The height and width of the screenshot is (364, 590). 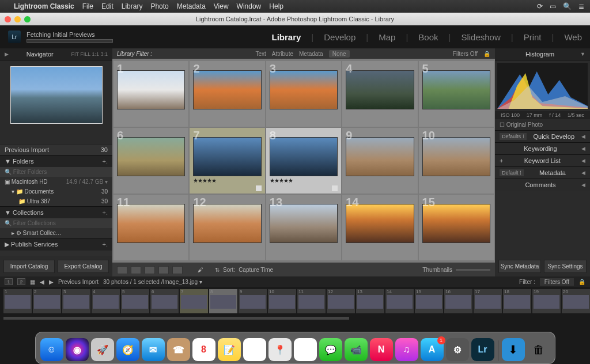 What do you see at coordinates (381, 350) in the screenshot?
I see `dock-news-icon: N` at bounding box center [381, 350].